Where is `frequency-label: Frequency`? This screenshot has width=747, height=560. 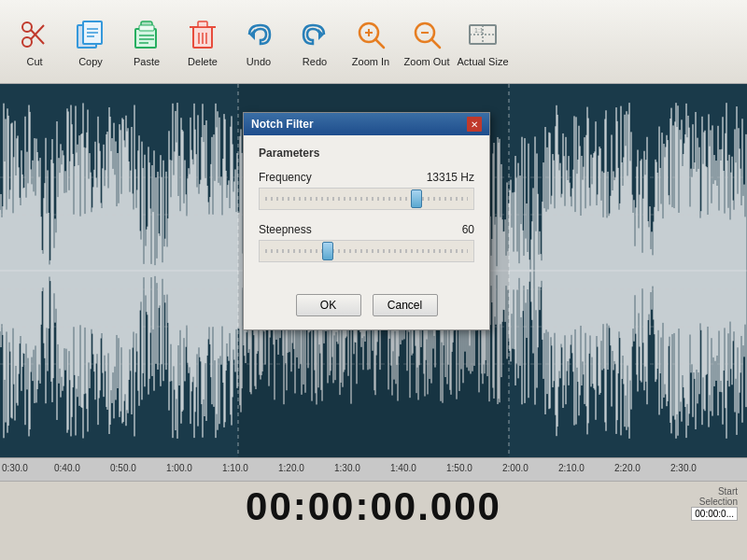
frequency-label: Frequency is located at coordinates (286, 177).